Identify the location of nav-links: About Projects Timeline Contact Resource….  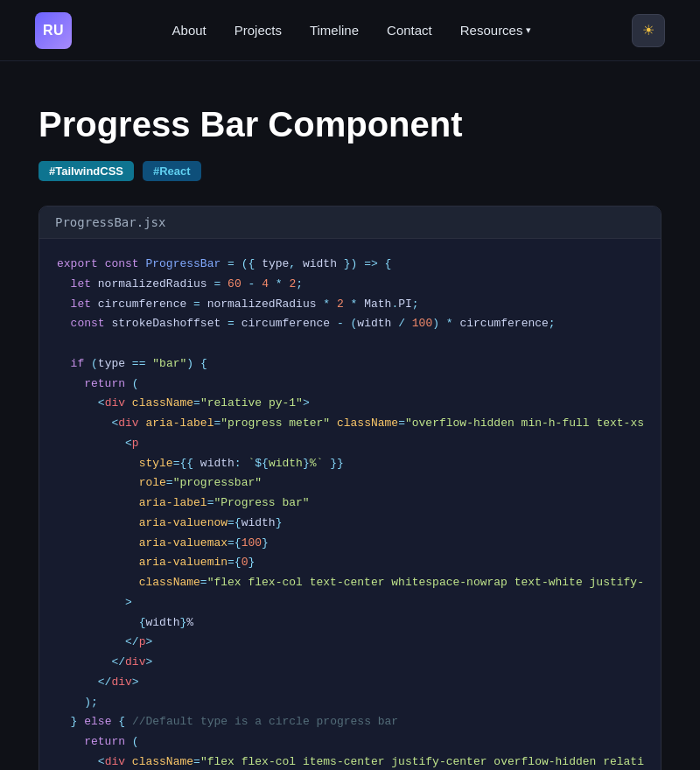
(352, 30).